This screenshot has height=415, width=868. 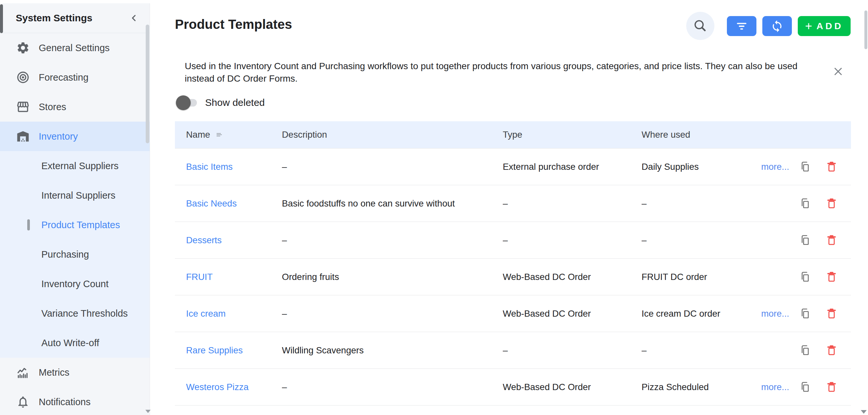 I want to click on sidebar-subitem-auto-write-off: Auto Write-off, so click(x=75, y=343).